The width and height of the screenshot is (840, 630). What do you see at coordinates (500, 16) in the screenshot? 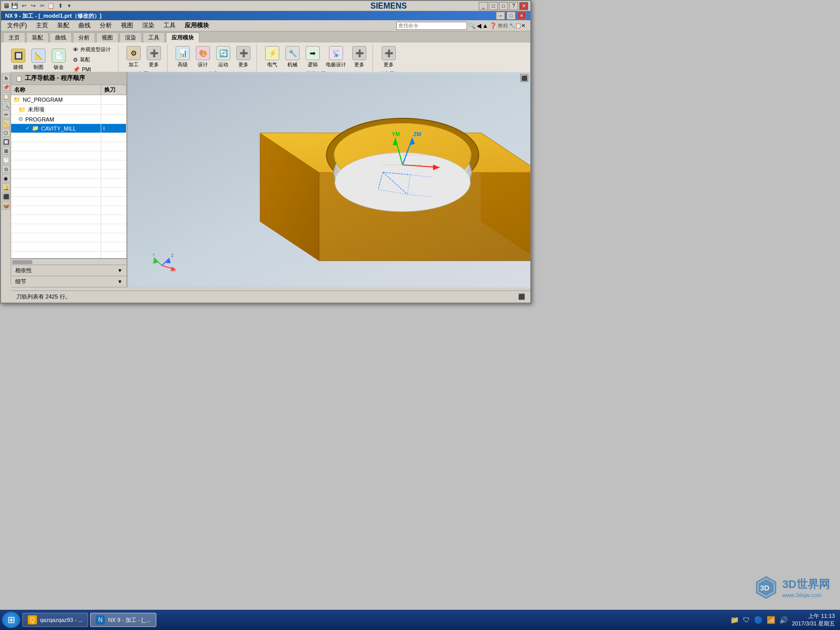
I see `title-min-btn: ─` at bounding box center [500, 16].